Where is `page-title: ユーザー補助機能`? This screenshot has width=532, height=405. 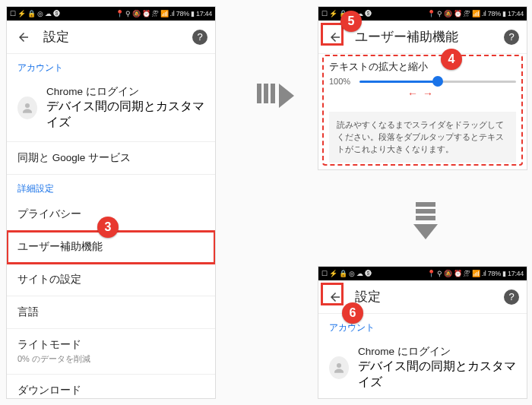
page-title: ユーザー補助機能 is located at coordinates (429, 36).